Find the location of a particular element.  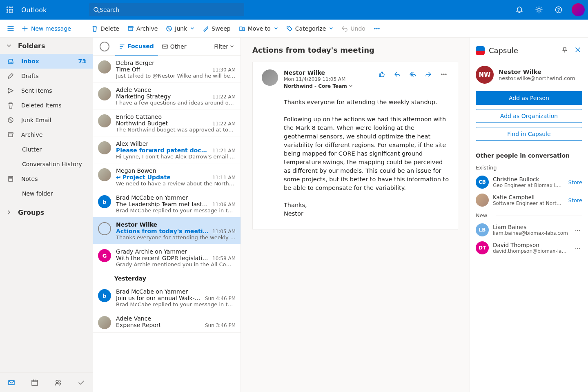

sidebar-item-junk: Junk Email is located at coordinates (47, 120).